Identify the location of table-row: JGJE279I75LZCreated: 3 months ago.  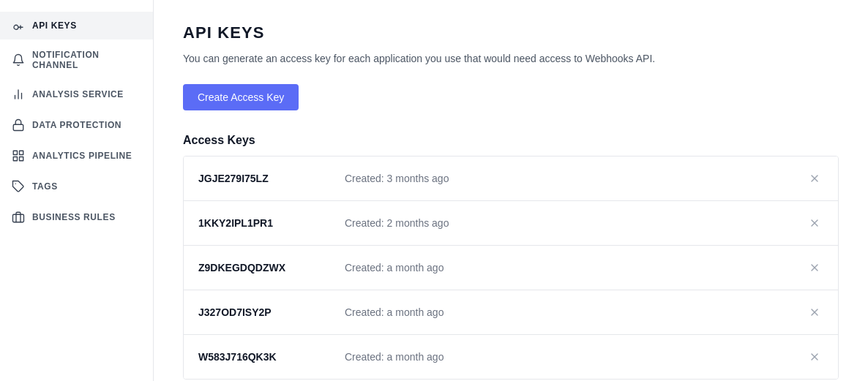
(511, 178).